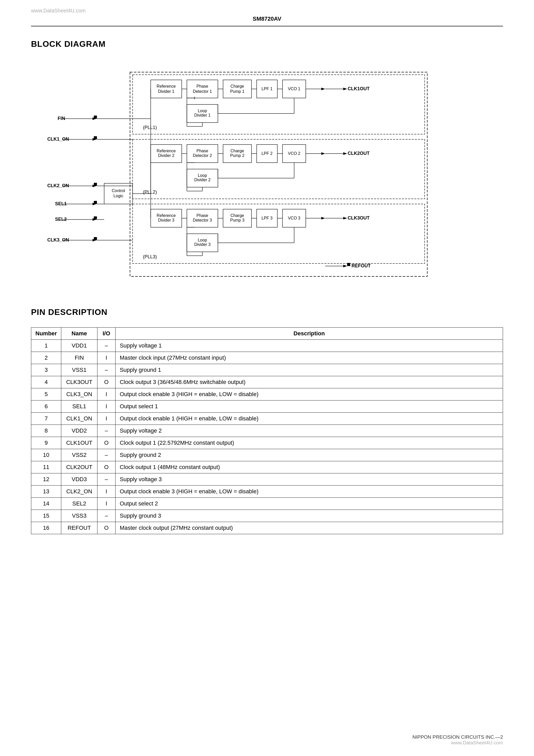 Image resolution: width=534 pixels, height=756 pixels. Describe the element at coordinates (79, 370) in the screenshot. I see `pin-name: VSS1` at that location.